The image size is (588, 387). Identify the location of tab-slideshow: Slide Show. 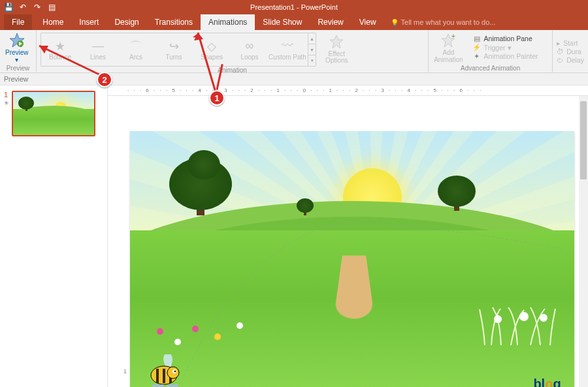
(282, 22).